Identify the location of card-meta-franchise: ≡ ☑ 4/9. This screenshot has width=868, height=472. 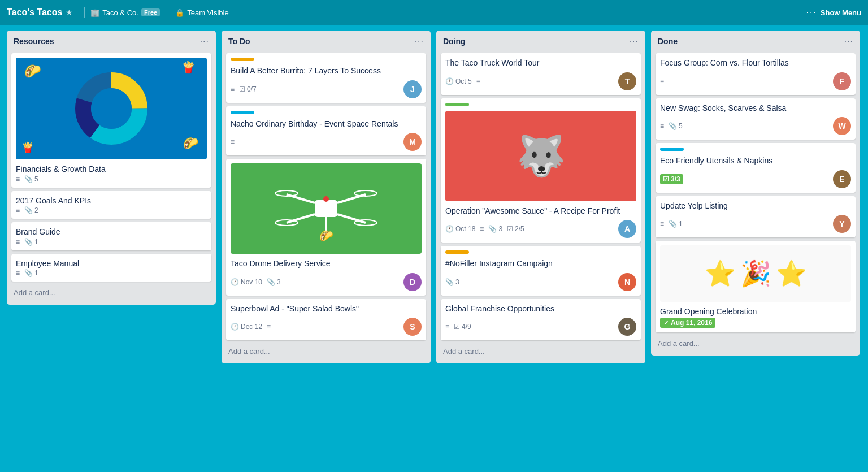
(458, 327).